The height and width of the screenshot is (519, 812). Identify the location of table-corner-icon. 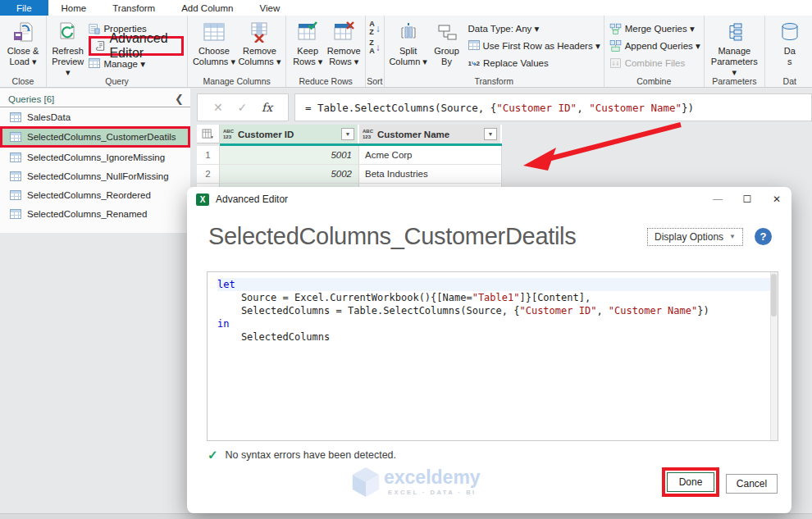
(208, 134).